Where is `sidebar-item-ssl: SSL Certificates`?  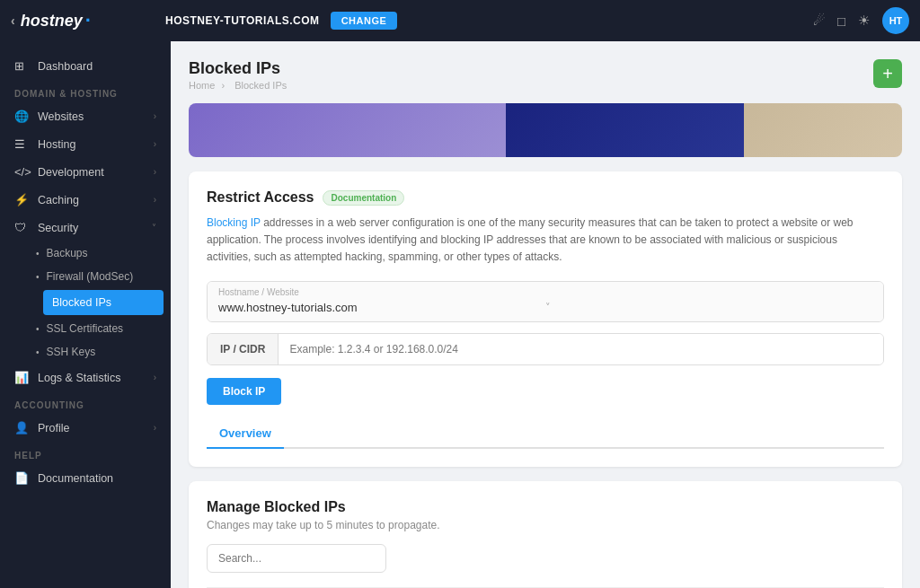 sidebar-item-ssl: SSL Certificates is located at coordinates (103, 329).